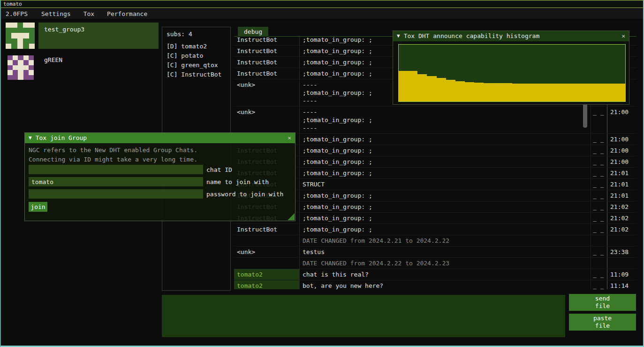  Describe the element at coordinates (196, 56) in the screenshot. I see `subs-list-item: [C] potato` at that location.